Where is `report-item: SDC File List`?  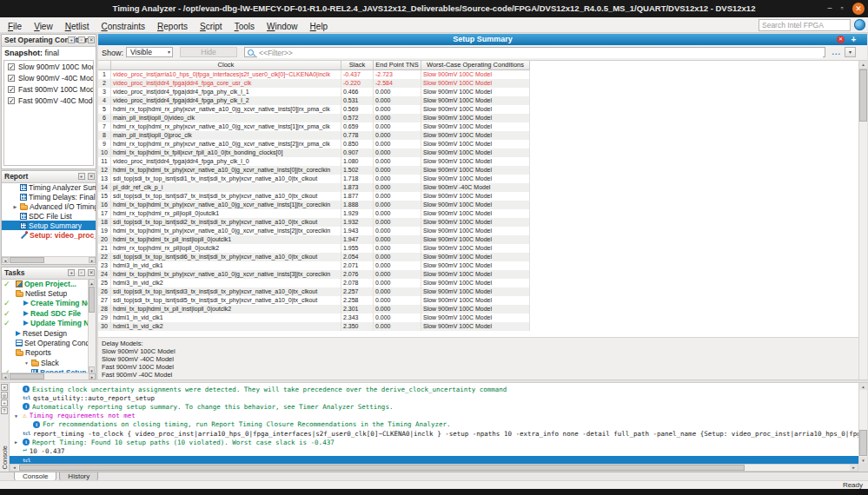
report-item: SDC File List is located at coordinates (49, 215).